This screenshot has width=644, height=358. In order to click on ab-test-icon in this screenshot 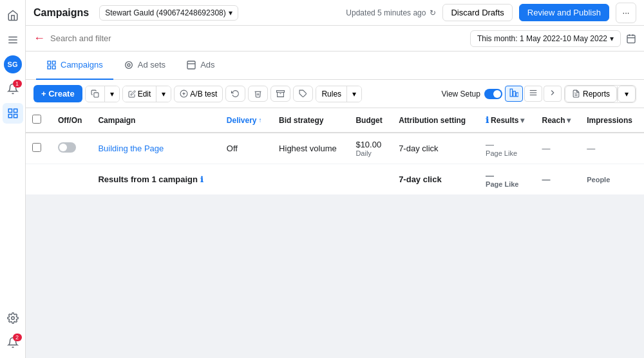, I will do `click(184, 94)`.